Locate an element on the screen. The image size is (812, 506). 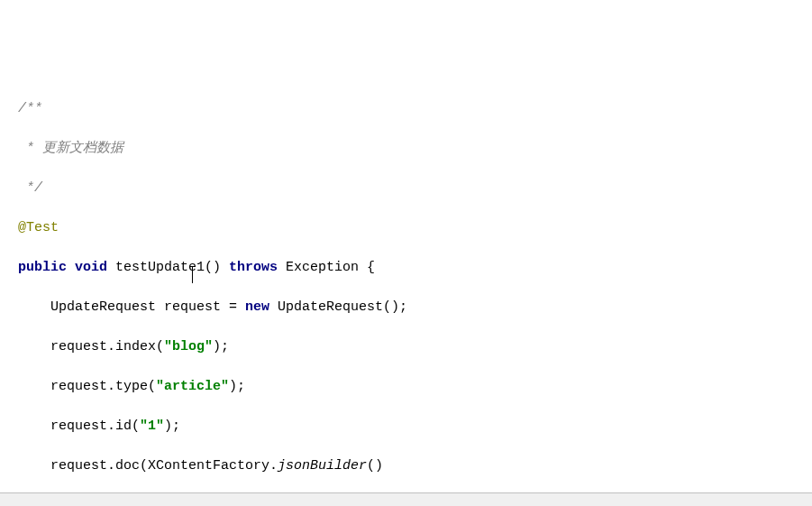
code-text: request.type( is located at coordinates (87, 386).